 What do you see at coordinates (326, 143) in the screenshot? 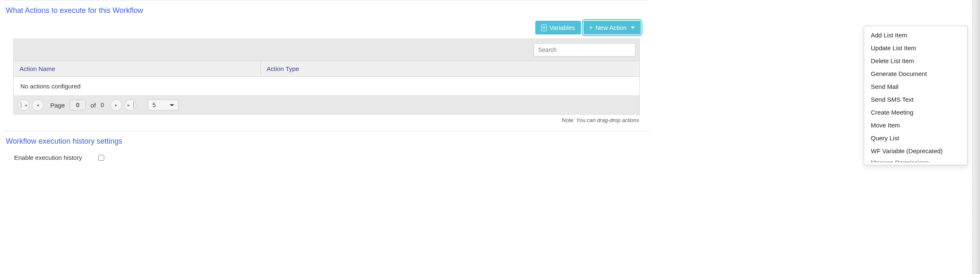
I see `section-history-title: Workflow execution history settings` at bounding box center [326, 143].